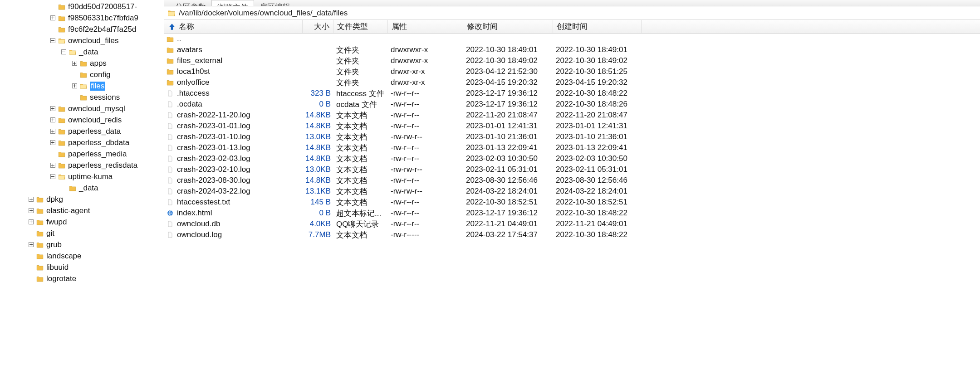 This screenshot has height=379, width=980. What do you see at coordinates (98, 63) in the screenshot?
I see `tree-label: apps` at bounding box center [98, 63].